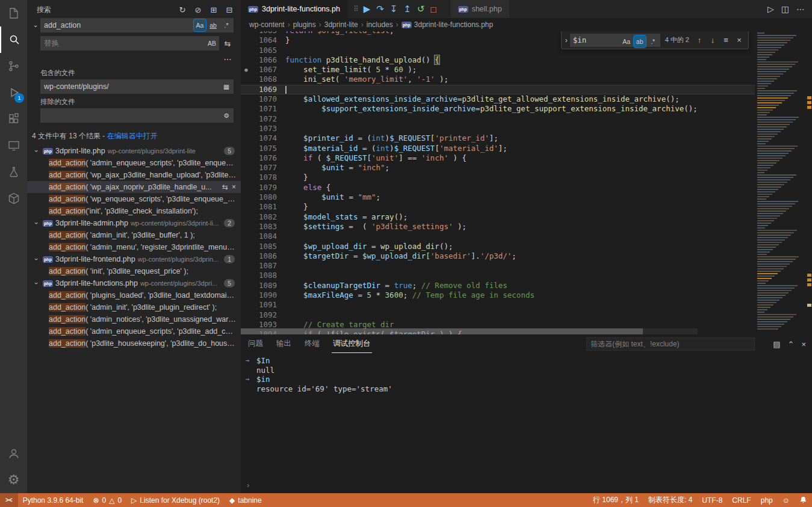  I want to click on search-match-row: add_action( 'wp_ajax_p3dlite_handle_uplo…, so click(134, 175).